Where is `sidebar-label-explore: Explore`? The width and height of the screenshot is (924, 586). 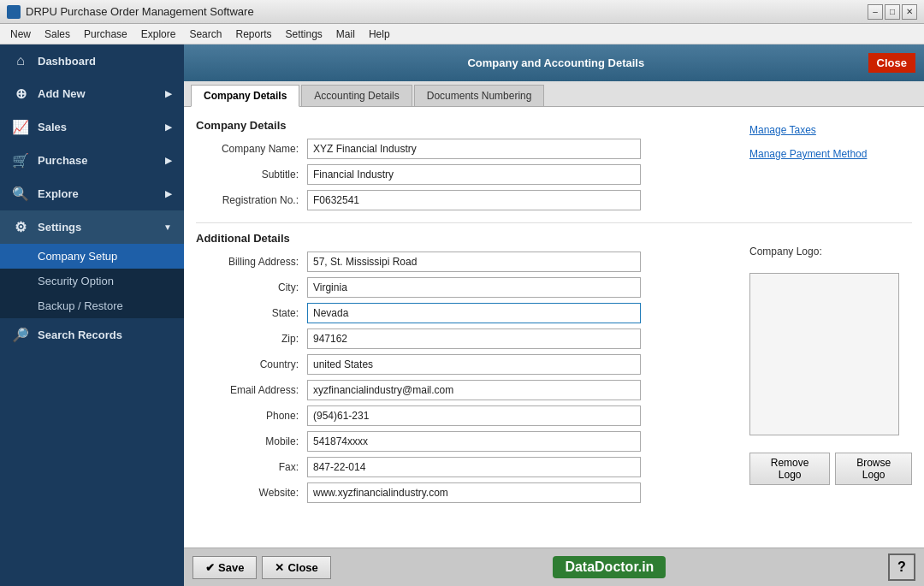
sidebar-label-explore: Explore is located at coordinates (58, 193).